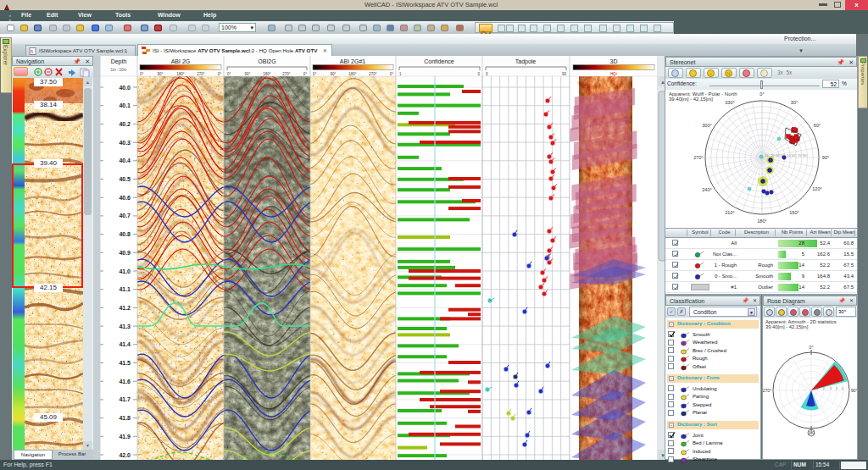  Describe the element at coordinates (181, 61) in the screenshot. I see `svg-text: ABI 2G` at that location.